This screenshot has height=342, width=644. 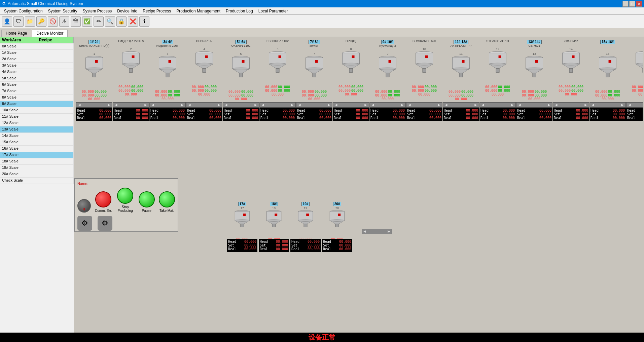 What do you see at coordinates (37, 59) in the screenshot?
I see `scale-row-2: 2# Scale` at bounding box center [37, 59].